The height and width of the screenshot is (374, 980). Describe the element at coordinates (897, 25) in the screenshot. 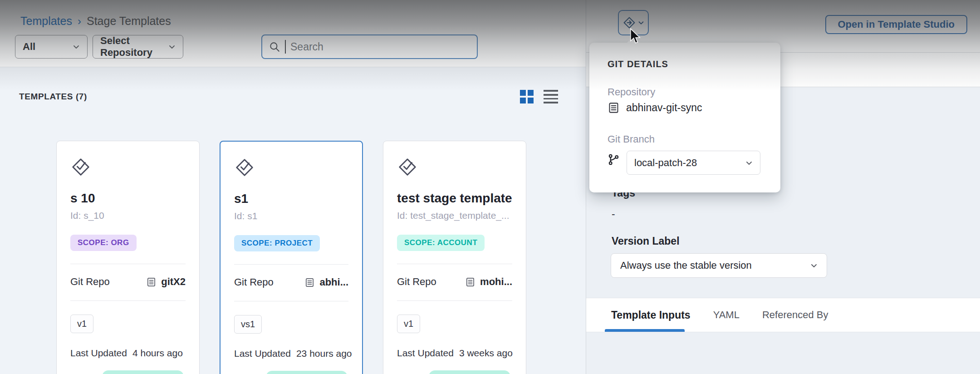

I see `open-in-template-studio-button: Open in Template Studio` at that location.